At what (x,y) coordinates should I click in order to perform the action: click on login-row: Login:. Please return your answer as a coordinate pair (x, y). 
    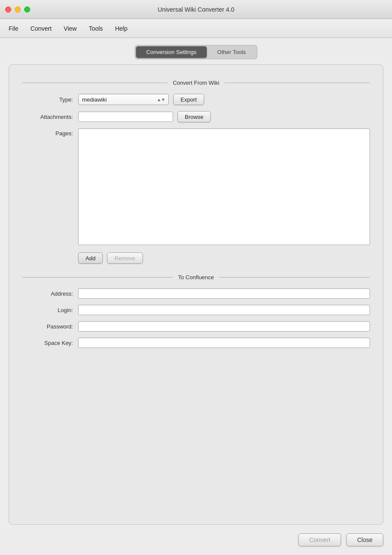
    Looking at the image, I should click on (196, 310).